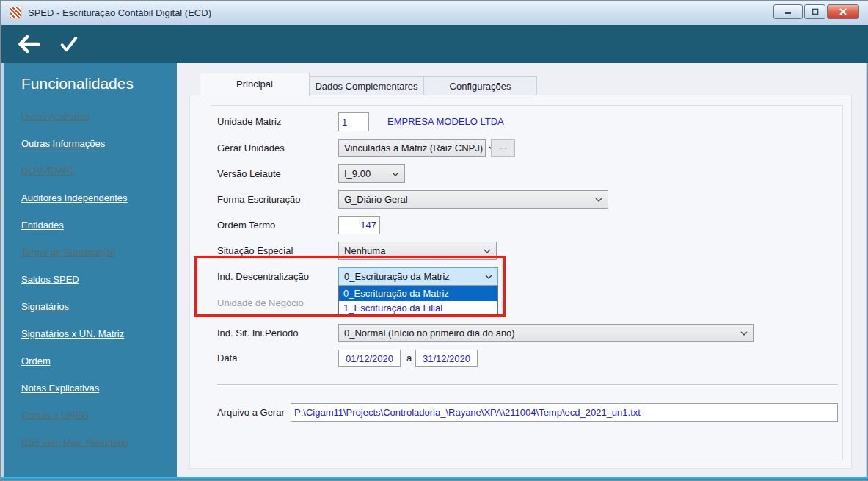 The image size is (868, 481). Describe the element at coordinates (376, 200) in the screenshot. I see `forma-escrituracao-value: G_Diário Geral` at that location.